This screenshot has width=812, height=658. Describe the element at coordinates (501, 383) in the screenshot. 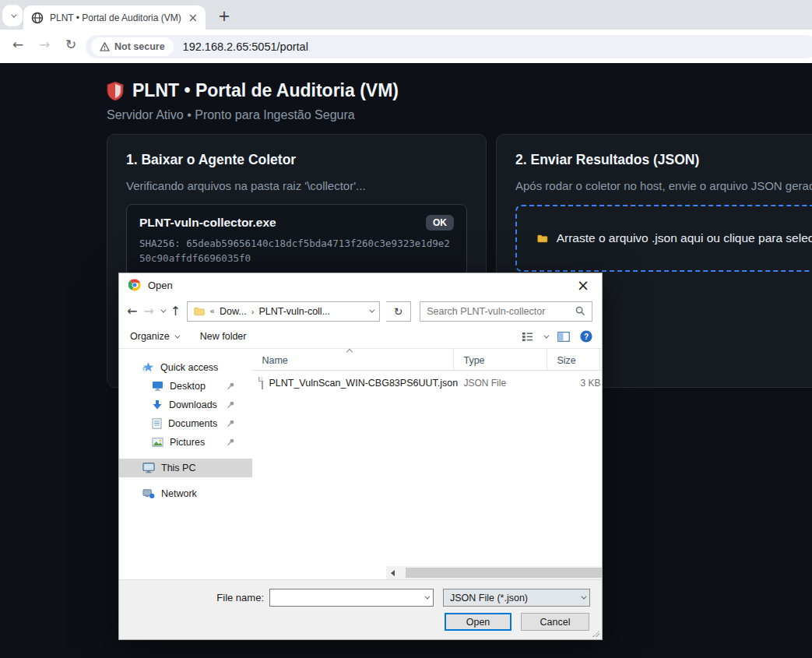

I see `file-type: JSON File` at that location.